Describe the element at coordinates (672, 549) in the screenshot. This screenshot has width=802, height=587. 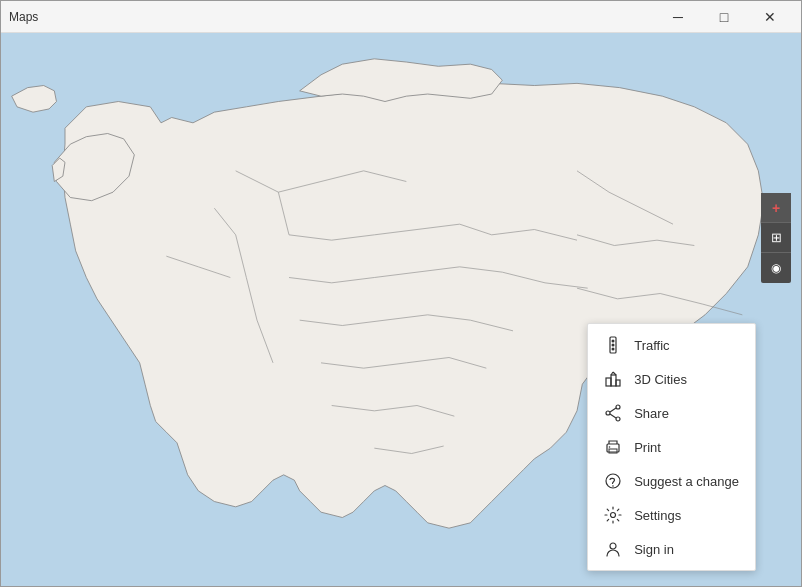
I see `menu-item-signin: Sign in` at that location.